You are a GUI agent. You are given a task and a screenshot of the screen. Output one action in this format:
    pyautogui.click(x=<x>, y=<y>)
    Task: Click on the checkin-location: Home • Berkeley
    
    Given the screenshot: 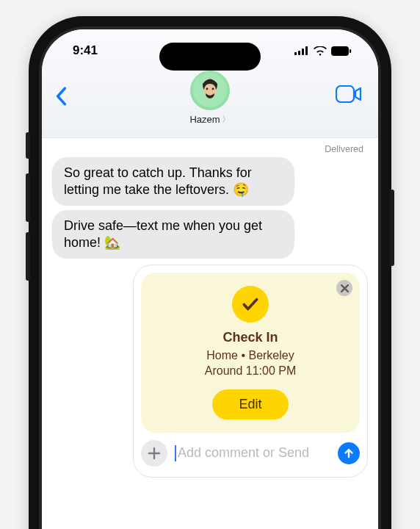 What is the action you would take?
    pyautogui.click(x=250, y=356)
    